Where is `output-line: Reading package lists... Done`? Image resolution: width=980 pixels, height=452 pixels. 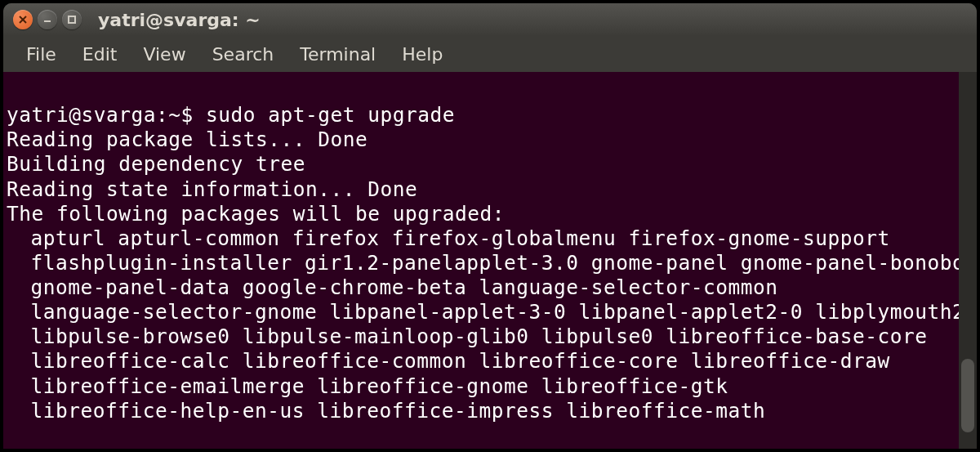
output-line: Reading package lists... Done is located at coordinates (479, 140).